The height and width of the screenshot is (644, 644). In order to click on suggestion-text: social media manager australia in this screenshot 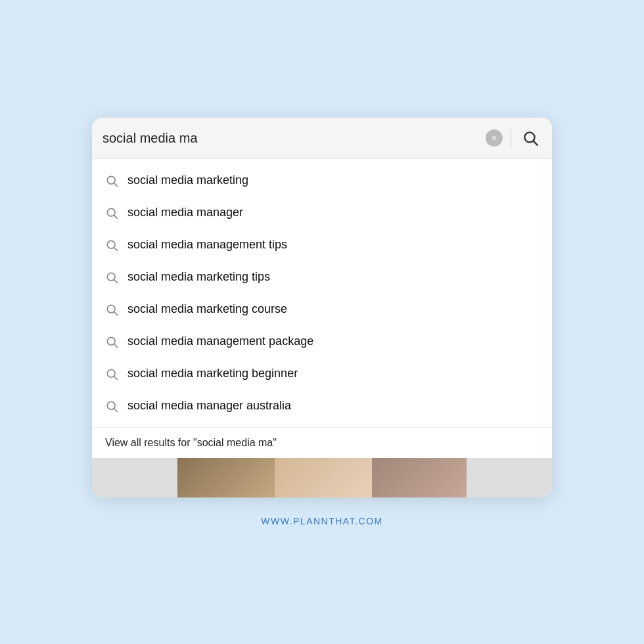, I will do `click(209, 406)`.